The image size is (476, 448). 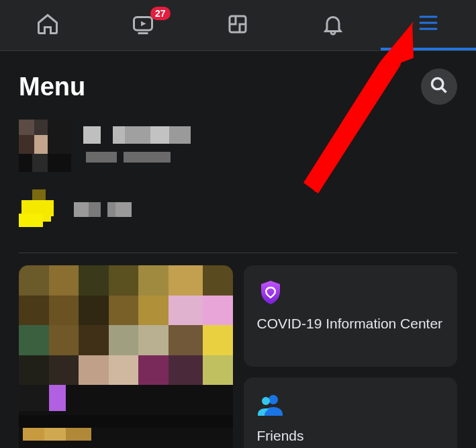 I want to click on friends-icon, so click(x=271, y=404).